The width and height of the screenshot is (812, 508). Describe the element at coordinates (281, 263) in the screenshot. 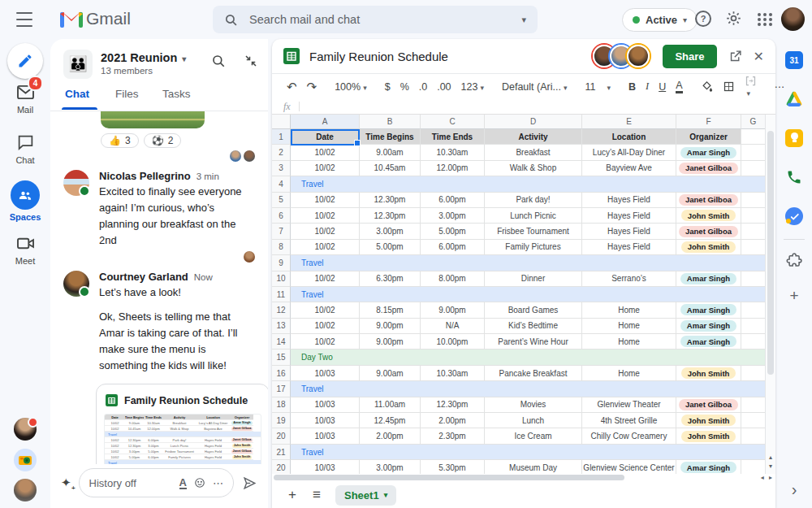

I see `sheet-cell: 9` at that location.